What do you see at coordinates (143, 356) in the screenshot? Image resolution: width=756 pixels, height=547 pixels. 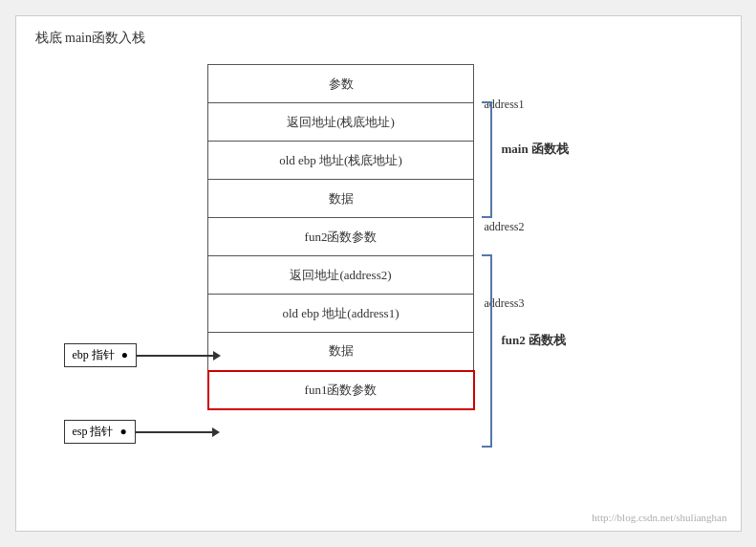 I see `ebp-pointer-row: ebp 指针 ●` at bounding box center [143, 356].